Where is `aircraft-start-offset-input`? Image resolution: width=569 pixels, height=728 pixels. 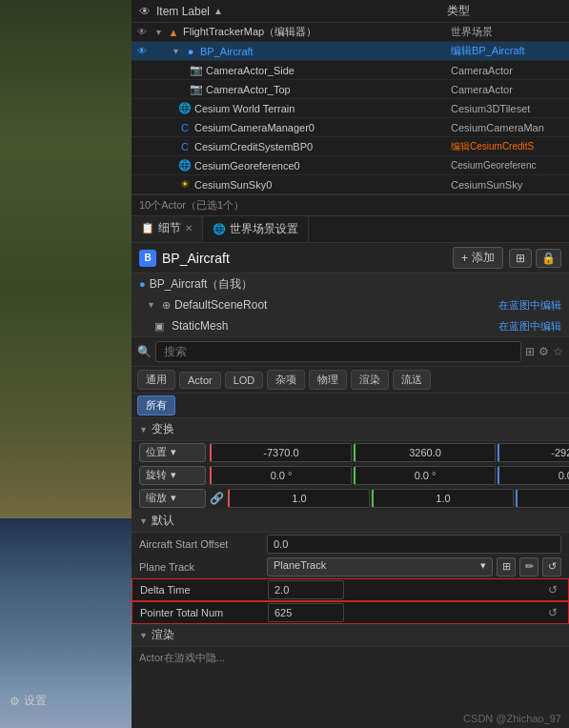
aircraft-start-offset-input is located at coordinates (414, 544).